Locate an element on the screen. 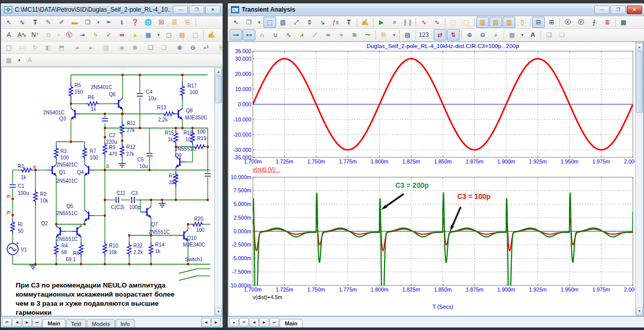  zoom-out-button: ⊖ is located at coordinates (482, 35).